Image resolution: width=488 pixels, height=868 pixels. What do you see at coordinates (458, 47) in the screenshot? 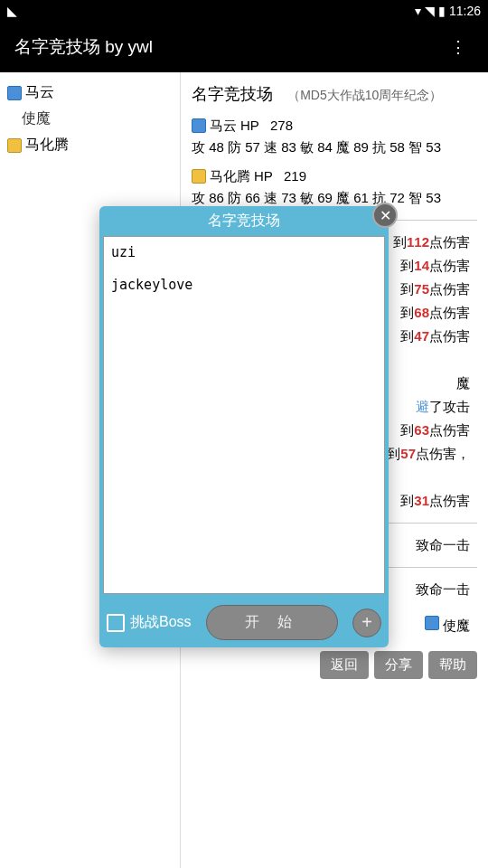
I see `overflow-menu-icon: ⋮` at bounding box center [458, 47].